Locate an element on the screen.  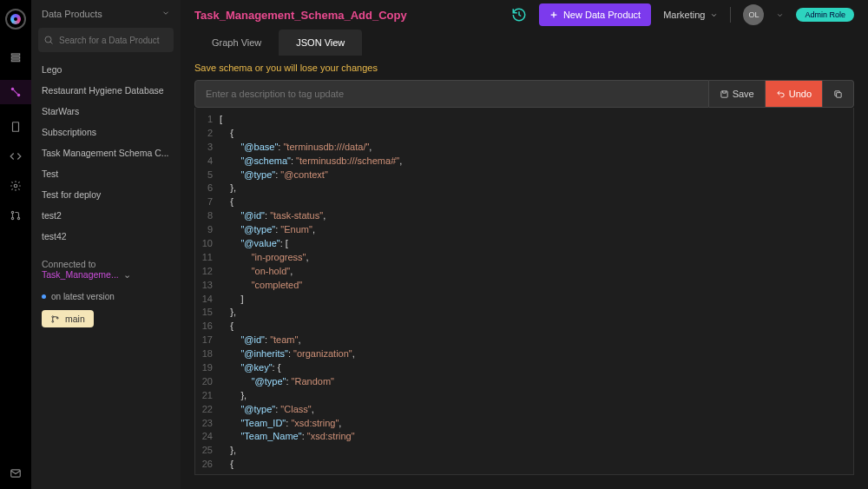
team-selector: Marketing is located at coordinates (691, 15).